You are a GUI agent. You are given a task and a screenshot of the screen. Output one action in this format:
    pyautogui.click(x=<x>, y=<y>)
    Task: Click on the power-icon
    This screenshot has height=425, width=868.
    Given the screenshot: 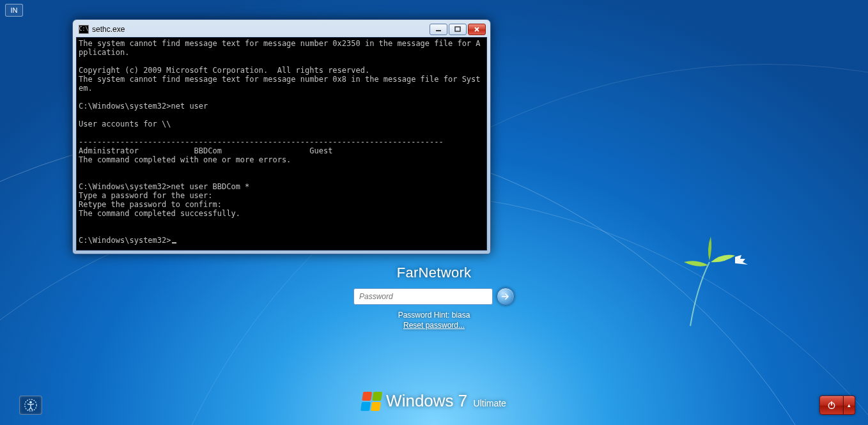 What is the action you would take?
    pyautogui.click(x=832, y=405)
    